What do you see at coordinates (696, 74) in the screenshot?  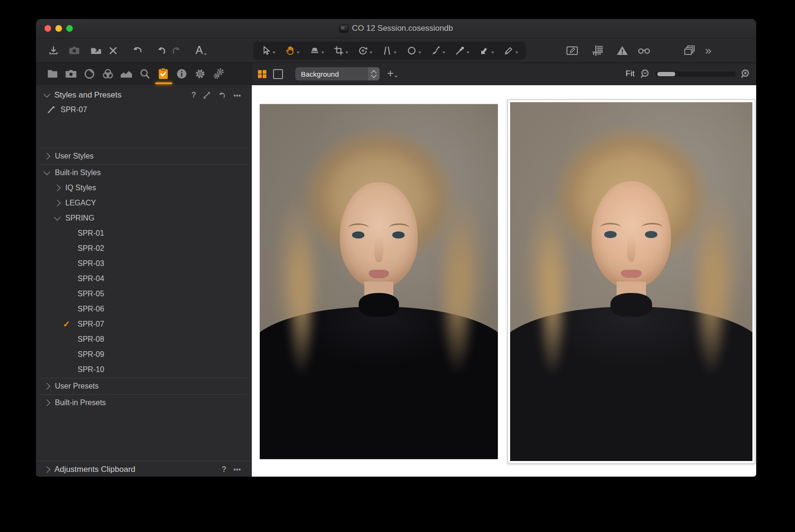 I see `zoom-slider` at bounding box center [696, 74].